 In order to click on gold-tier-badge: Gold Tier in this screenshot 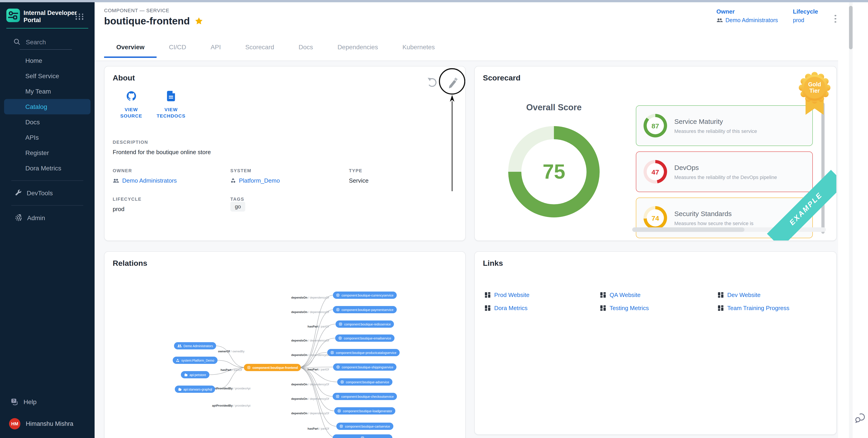, I will do `click(815, 95)`.